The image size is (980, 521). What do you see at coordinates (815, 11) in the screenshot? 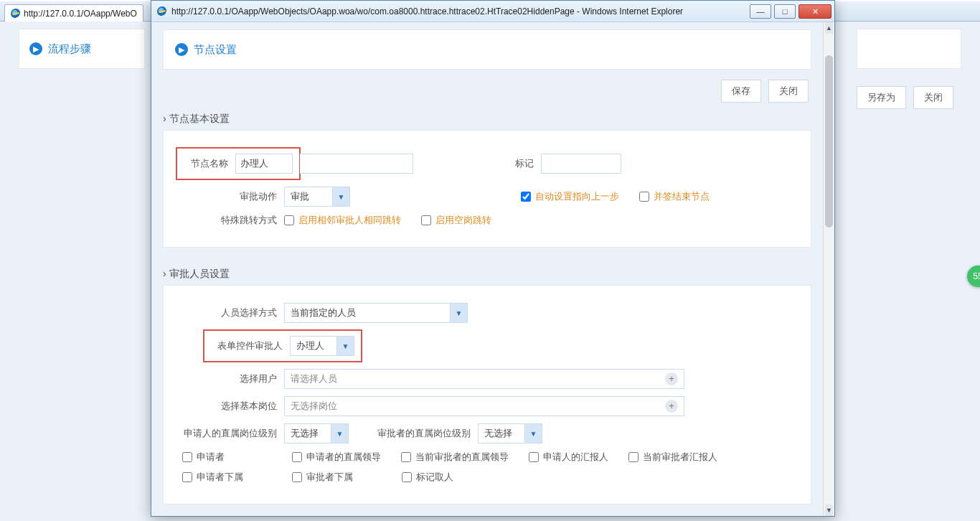
I see `close-button: ✕` at bounding box center [815, 11].